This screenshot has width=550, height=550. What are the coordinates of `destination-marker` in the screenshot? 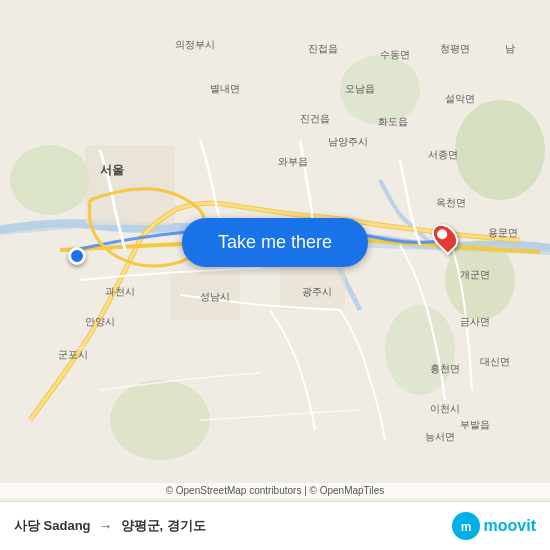 It's located at (445, 237).